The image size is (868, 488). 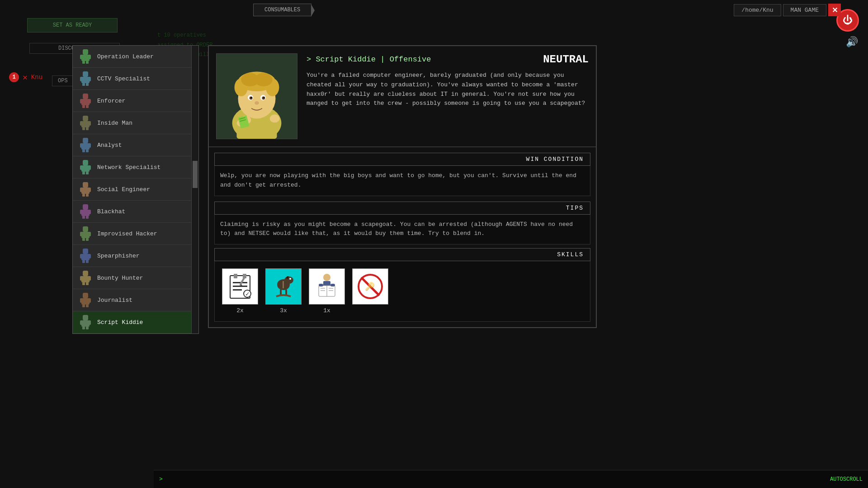 What do you see at coordinates (402, 174) in the screenshot?
I see `win-condition-container: WIN CONDITION Welp, you are now playing …` at bounding box center [402, 174].